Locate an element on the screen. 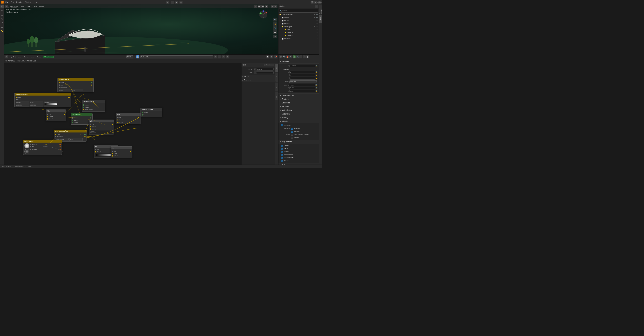 This screenshot has height=336, width=644. node-mix-1: Mix Fac Color1 Color2 is located at coordinates (56, 115).